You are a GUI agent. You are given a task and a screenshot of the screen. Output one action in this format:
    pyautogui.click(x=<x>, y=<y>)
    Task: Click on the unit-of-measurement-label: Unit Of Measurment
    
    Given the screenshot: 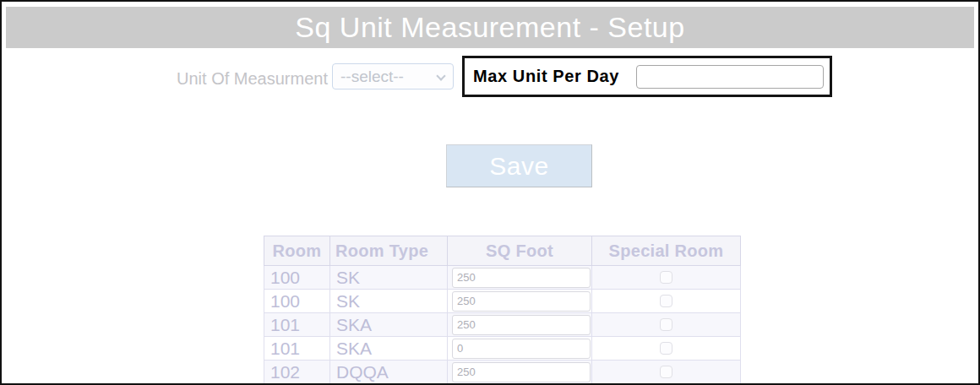 What is the action you would take?
    pyautogui.click(x=245, y=79)
    